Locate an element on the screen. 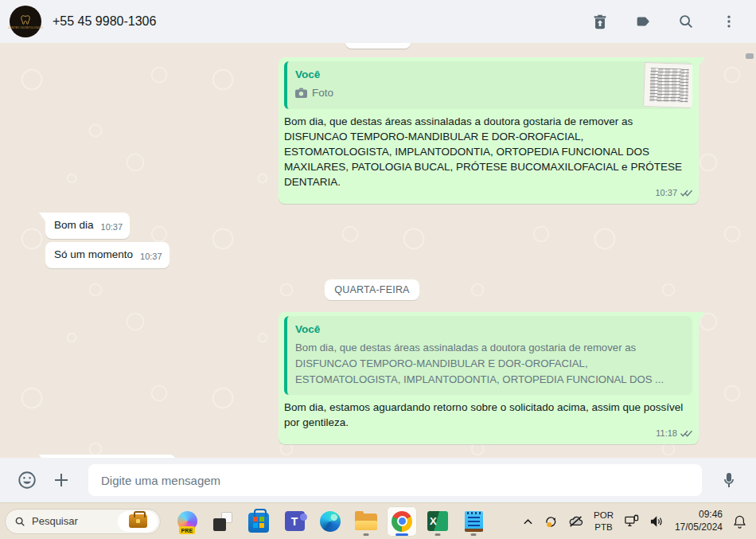 This screenshot has height=539, width=756. language-indicator: POR PTB is located at coordinates (603, 521).